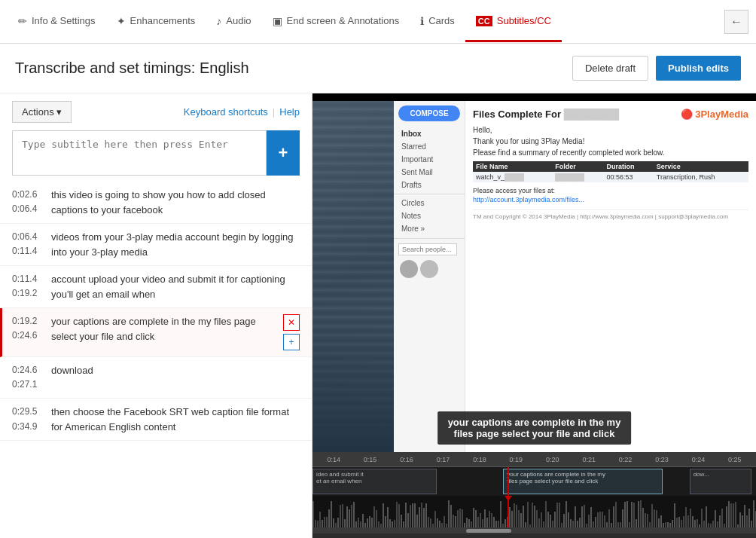 Image resolution: width=756 pixels, height=538 pixels. What do you see at coordinates (291, 322) in the screenshot?
I see `delete-subtitle-button: ✕` at bounding box center [291, 322].